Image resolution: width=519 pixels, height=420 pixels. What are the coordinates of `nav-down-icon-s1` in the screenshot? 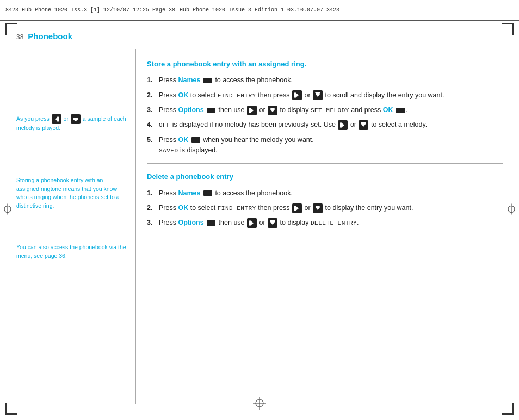 It's located at (76, 119).